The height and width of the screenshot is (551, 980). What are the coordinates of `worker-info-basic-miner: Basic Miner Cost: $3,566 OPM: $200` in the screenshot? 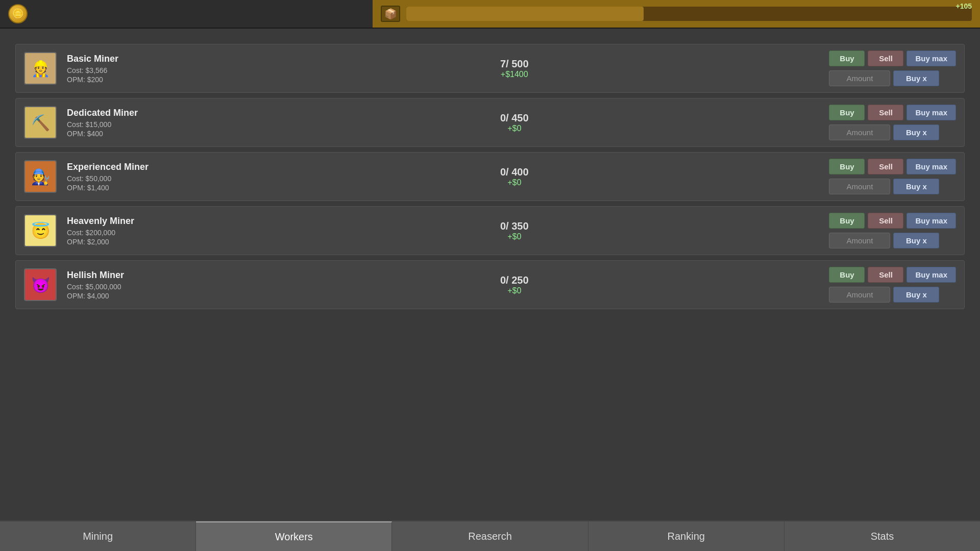 It's located at (138, 68).